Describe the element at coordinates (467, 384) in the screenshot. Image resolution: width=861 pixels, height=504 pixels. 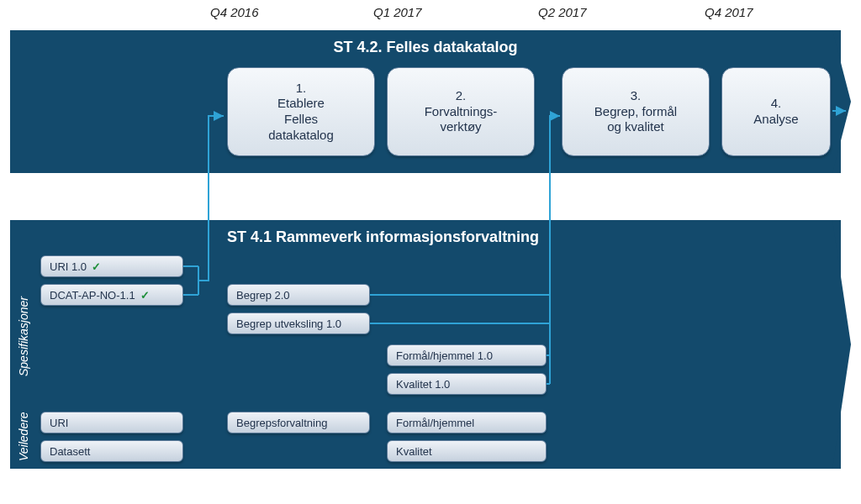
I see `spec-kvalitet10: Kvalitet 1.0` at that location.